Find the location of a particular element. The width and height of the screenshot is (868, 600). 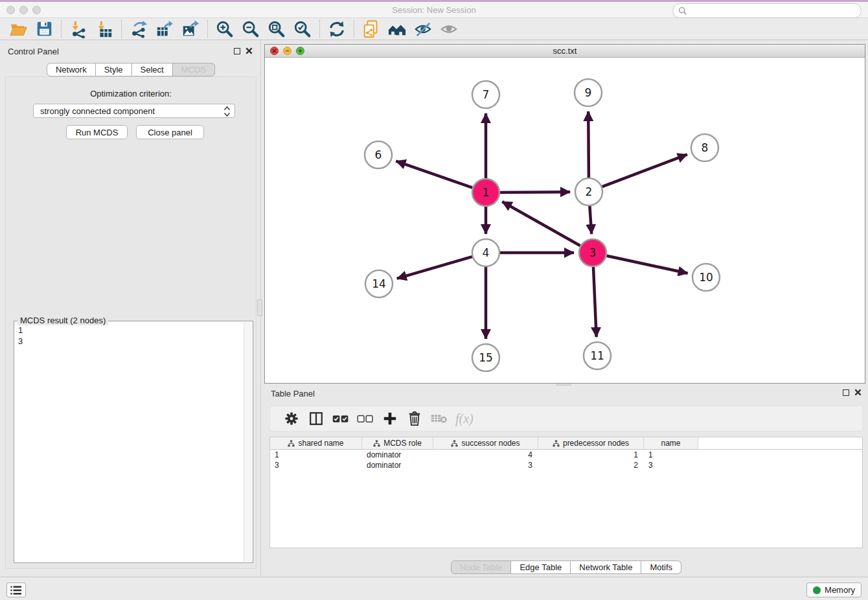

table-panel-title: Table Panel is located at coordinates (293, 394).